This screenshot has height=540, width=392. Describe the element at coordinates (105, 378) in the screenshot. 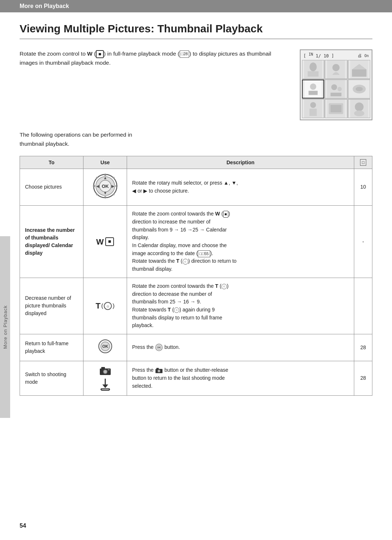

I see `use-cell-shoot` at that location.